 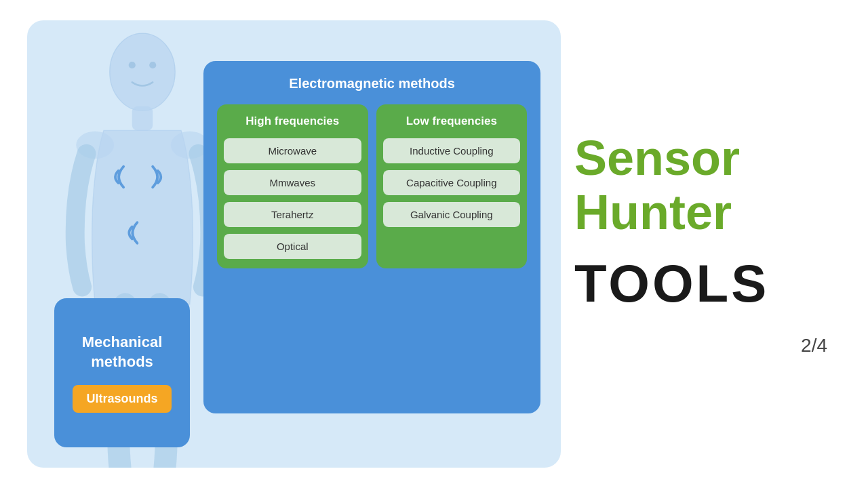 I want to click on galvanic-coupling-item: Galvanic Coupling, so click(x=452, y=214).